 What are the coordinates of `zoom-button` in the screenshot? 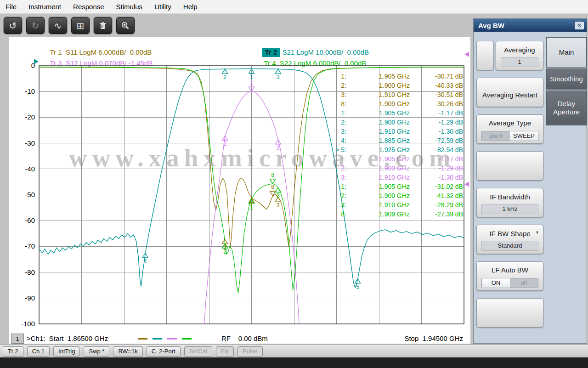 It's located at (125, 26).